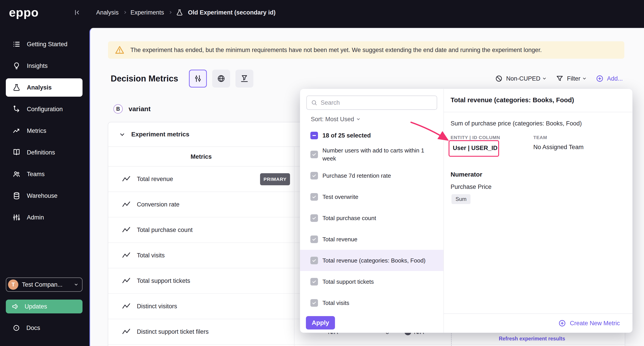  I want to click on entity-id-label: ENTITY | ID COLUMN, so click(476, 138).